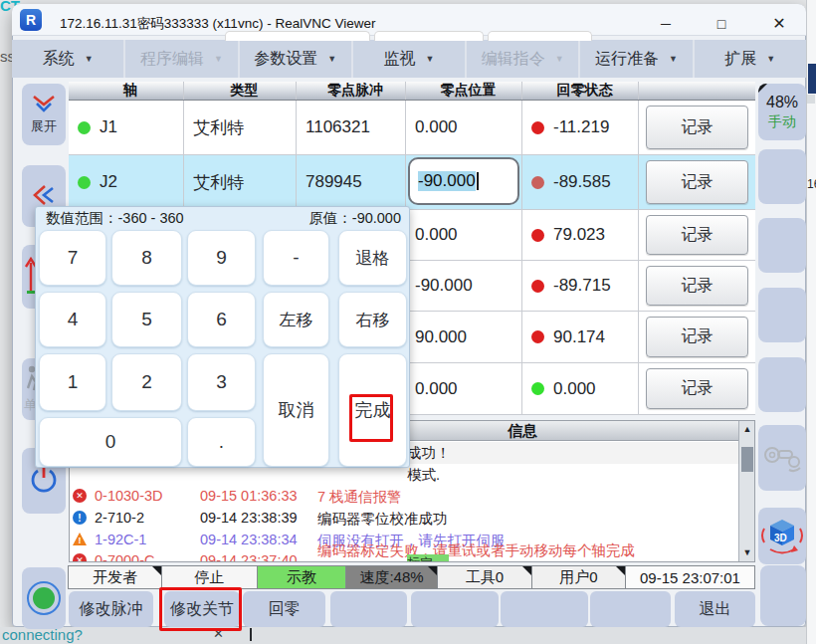  I want to click on annotation-box-done, so click(371, 418).